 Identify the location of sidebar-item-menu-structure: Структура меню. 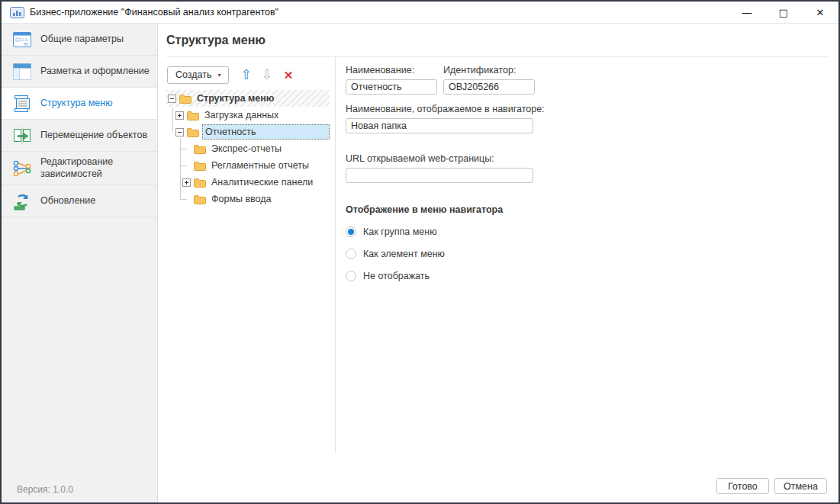
(79, 104).